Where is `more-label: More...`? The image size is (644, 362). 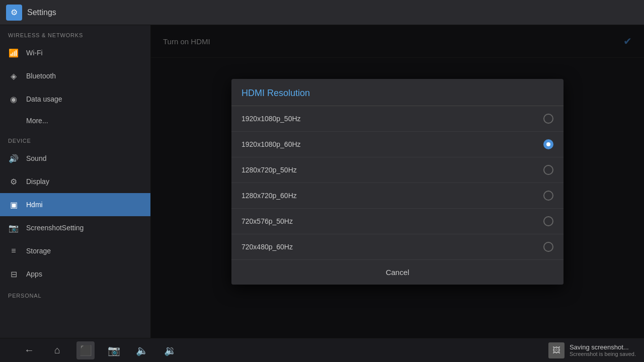
more-label: More... is located at coordinates (37, 121).